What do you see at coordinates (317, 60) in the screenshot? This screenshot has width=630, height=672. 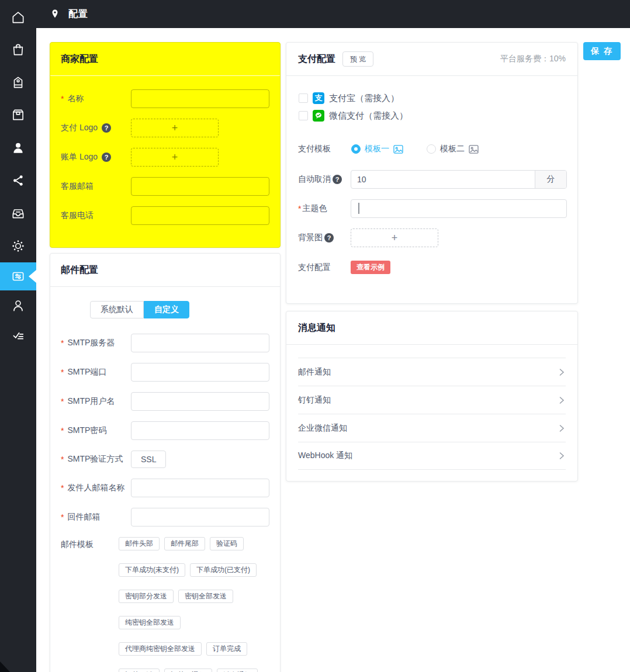 I see `payment-card-title: 支付配置` at bounding box center [317, 60].